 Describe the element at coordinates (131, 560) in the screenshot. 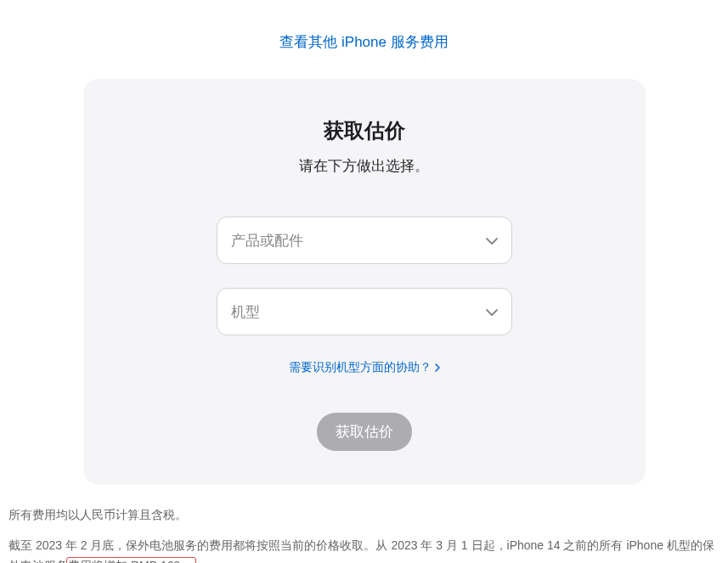

I see `price-increase-highlight: 费用将增加 RMB 169。` at that location.